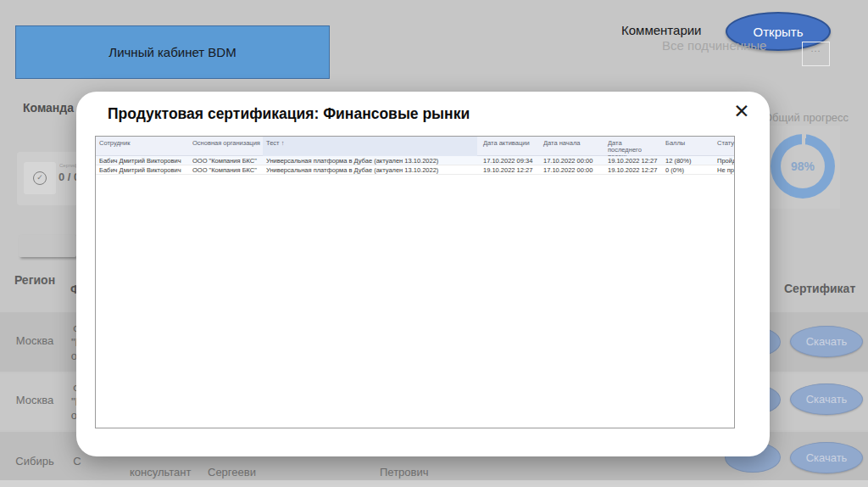 This screenshot has height=487, width=868. I want to click on score-cell: 0 (0%), so click(690, 170).